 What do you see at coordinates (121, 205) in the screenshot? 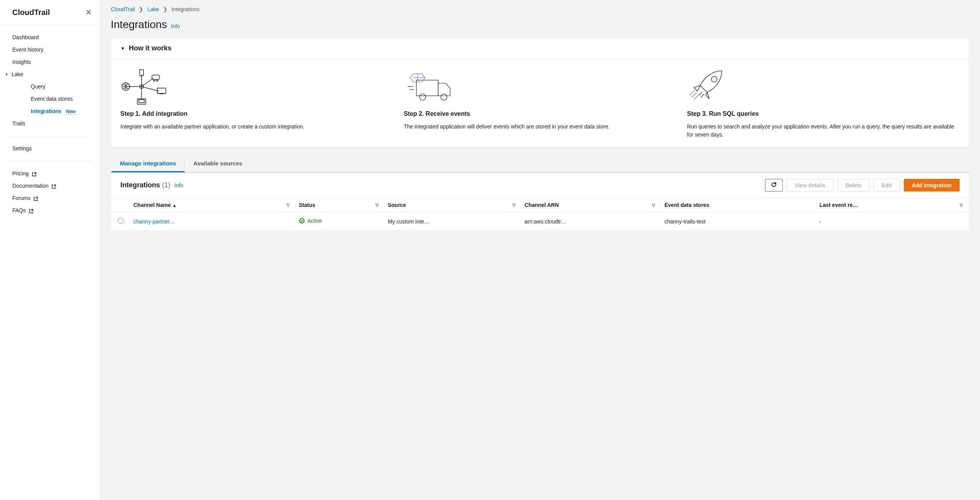
I see `col-select` at bounding box center [121, 205].